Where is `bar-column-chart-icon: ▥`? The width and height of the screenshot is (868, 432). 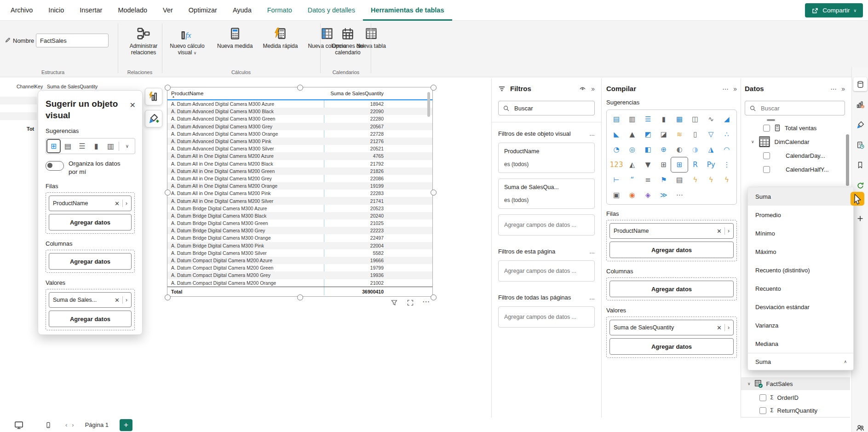 bar-column-chart-icon: ▥ is located at coordinates (110, 146).